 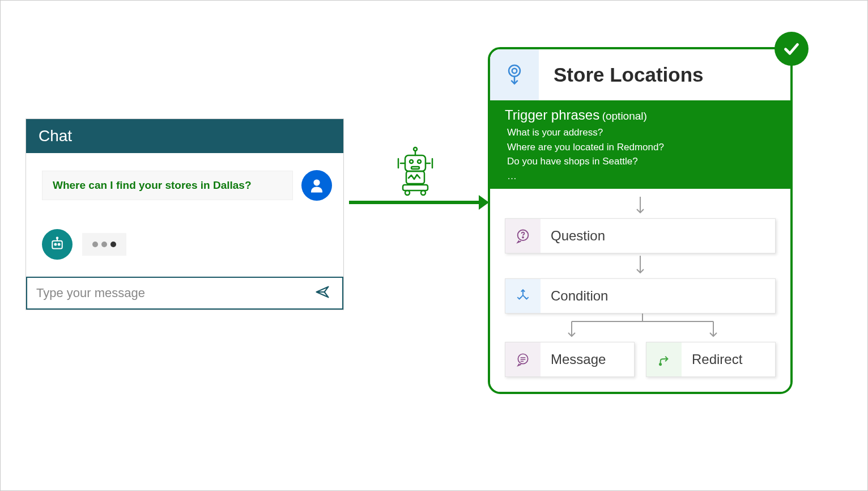 What do you see at coordinates (523, 236) in the screenshot?
I see `question-icon` at bounding box center [523, 236].